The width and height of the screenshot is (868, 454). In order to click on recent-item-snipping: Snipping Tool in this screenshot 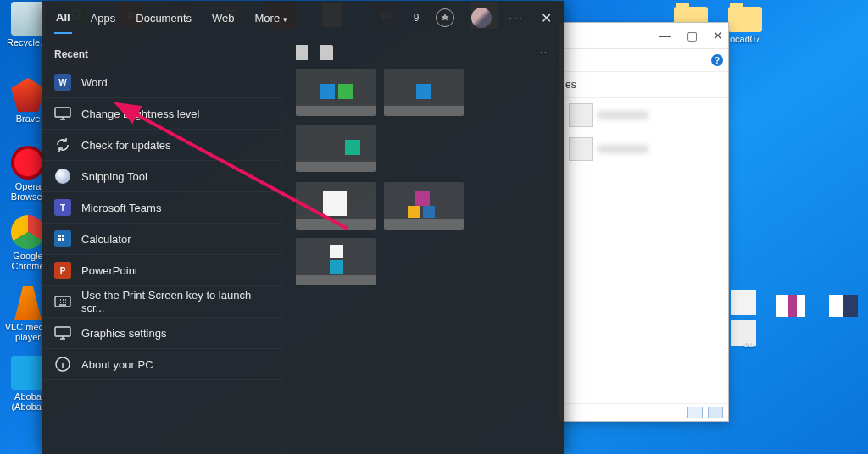, I will do `click(162, 176)`.